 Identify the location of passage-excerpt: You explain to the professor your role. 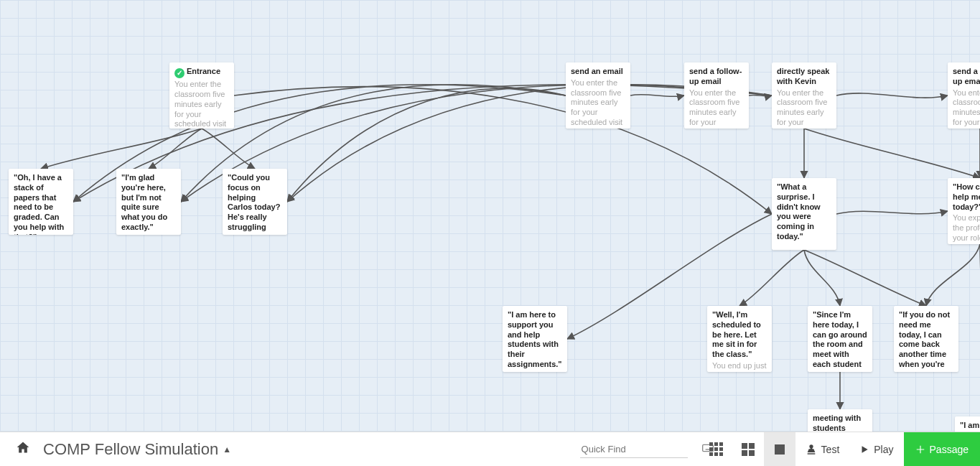
(966, 228).